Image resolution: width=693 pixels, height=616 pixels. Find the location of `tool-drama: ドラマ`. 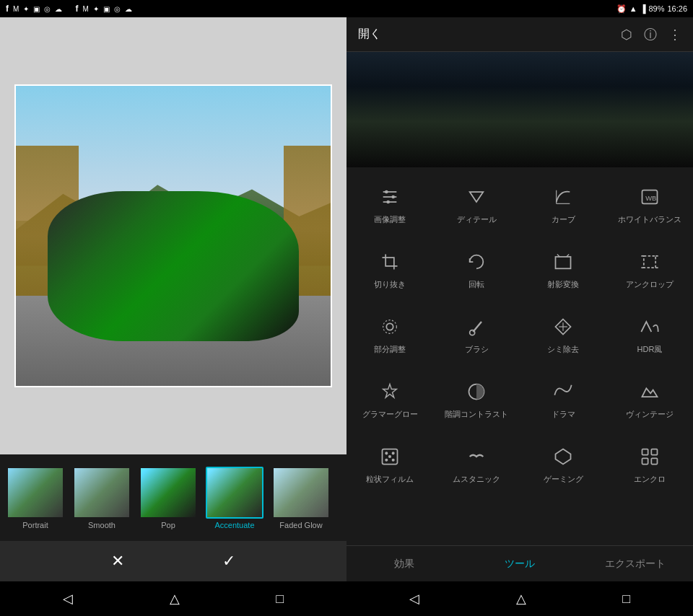

tool-drama: ドラマ is located at coordinates (563, 400).